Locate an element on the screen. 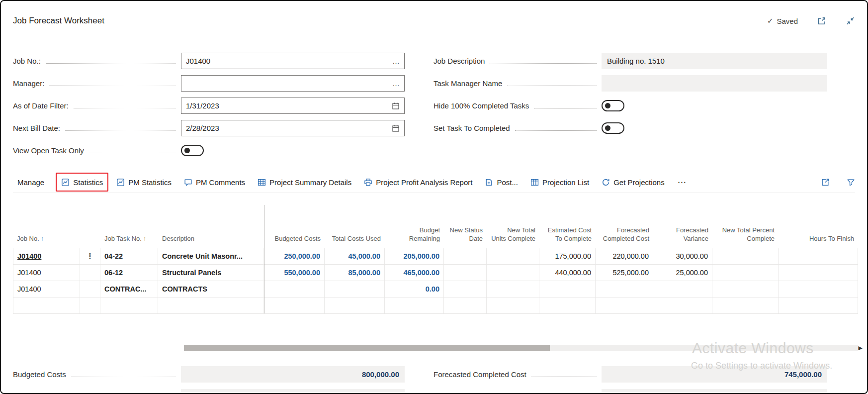  action-pm-statistics: PM Statistics is located at coordinates (144, 182).